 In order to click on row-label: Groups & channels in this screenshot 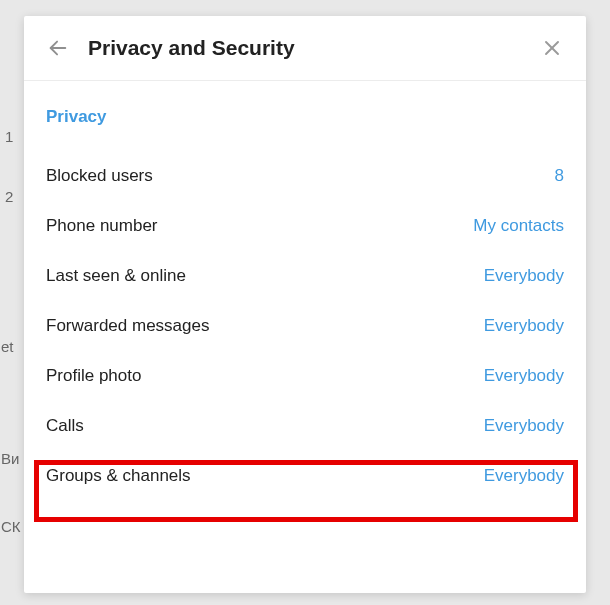, I will do `click(118, 476)`.